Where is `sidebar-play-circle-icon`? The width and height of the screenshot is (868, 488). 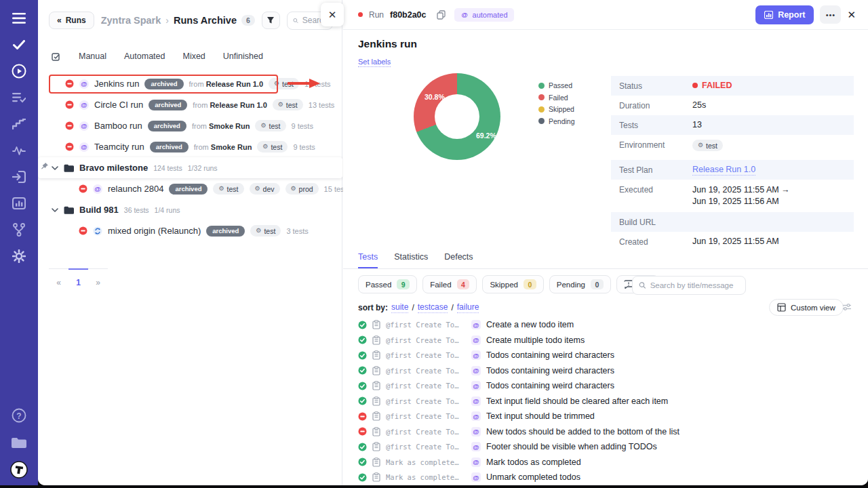 sidebar-play-circle-icon is located at coordinates (19, 71).